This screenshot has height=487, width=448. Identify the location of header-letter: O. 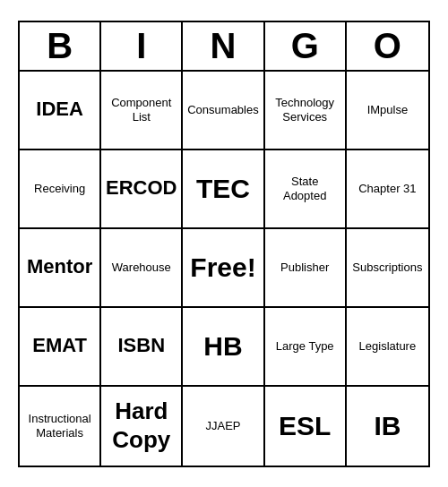
(387, 47).